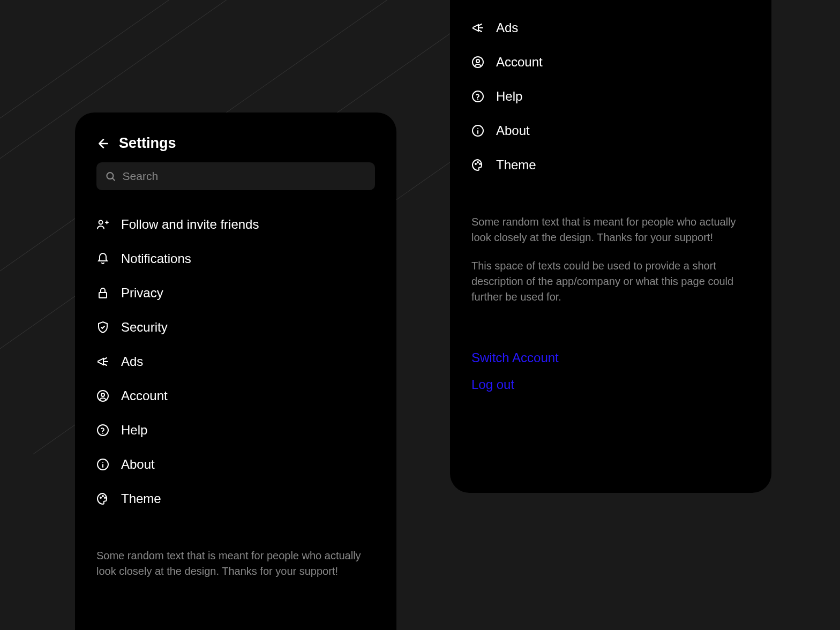 This screenshot has height=630, width=840. Describe the element at coordinates (244, 176) in the screenshot. I see `search-input` at that location.